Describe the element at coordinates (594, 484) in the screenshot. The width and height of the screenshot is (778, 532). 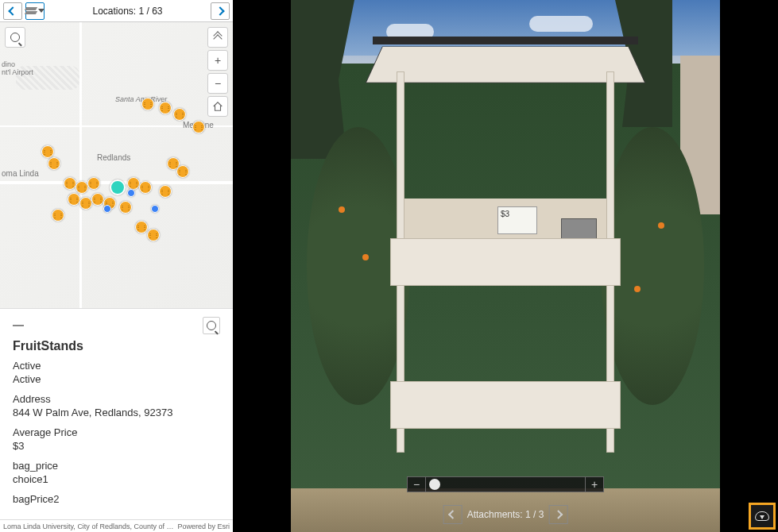
I see `image-zoom-in-button: +` at that location.